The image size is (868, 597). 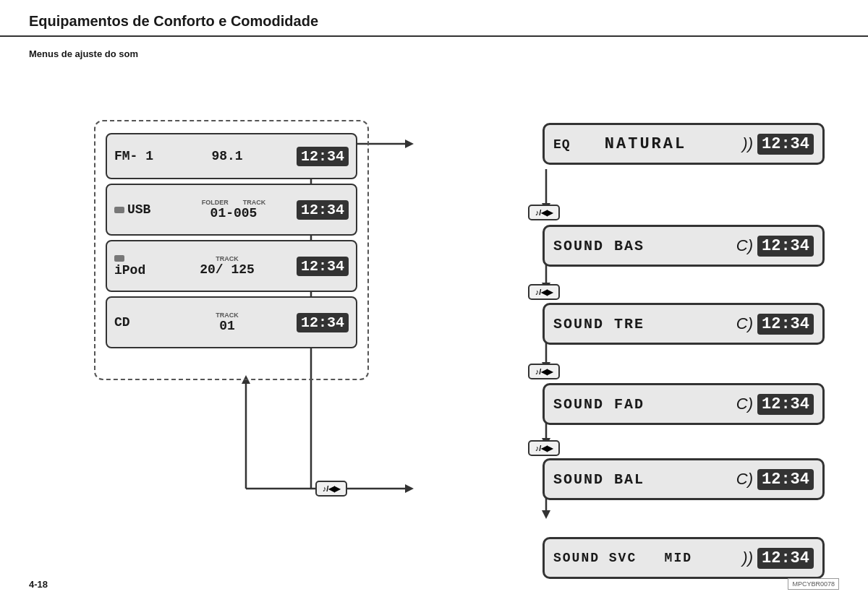 What do you see at coordinates (623, 558) in the screenshot?
I see `sound-svc-label: SOUND SVC MID` at bounding box center [623, 558].